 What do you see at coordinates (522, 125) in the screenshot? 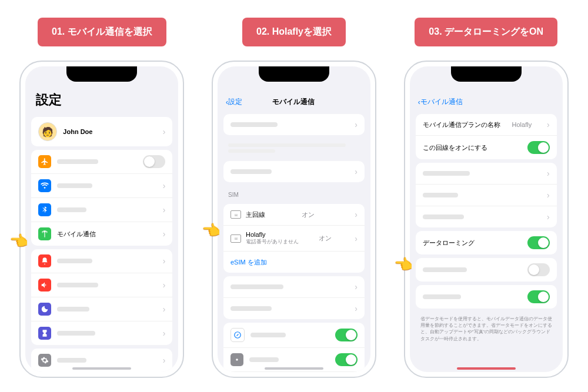
I see `plan-name-value: Holafly` at bounding box center [522, 125].